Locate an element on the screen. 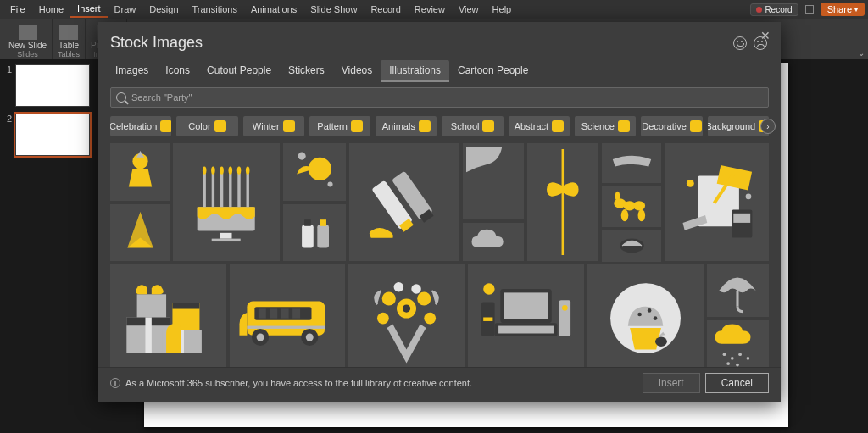 This screenshot has width=868, height=433. tab-illustrations: Illustrations is located at coordinates (415, 71).